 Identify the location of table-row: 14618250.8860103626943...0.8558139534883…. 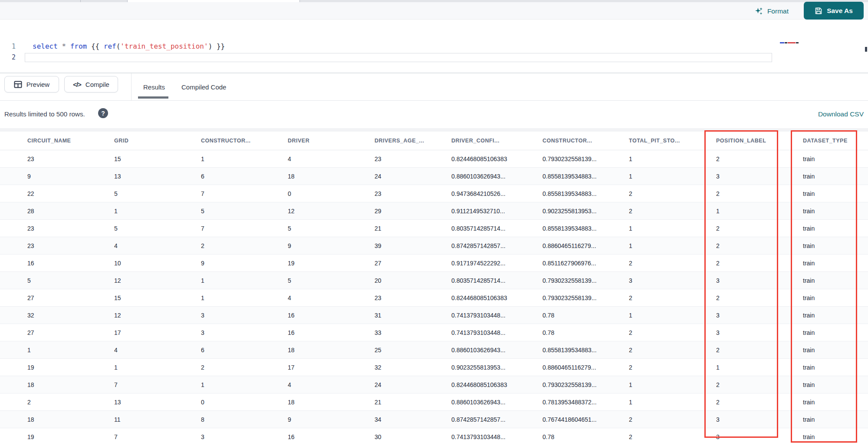
(434, 350).